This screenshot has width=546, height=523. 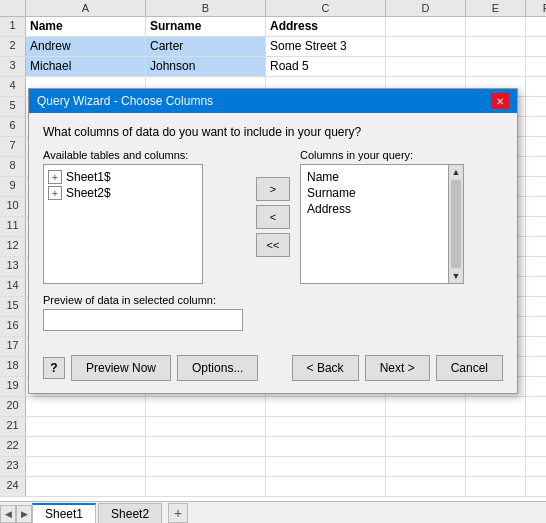 I want to click on cell-22f, so click(x=536, y=446).